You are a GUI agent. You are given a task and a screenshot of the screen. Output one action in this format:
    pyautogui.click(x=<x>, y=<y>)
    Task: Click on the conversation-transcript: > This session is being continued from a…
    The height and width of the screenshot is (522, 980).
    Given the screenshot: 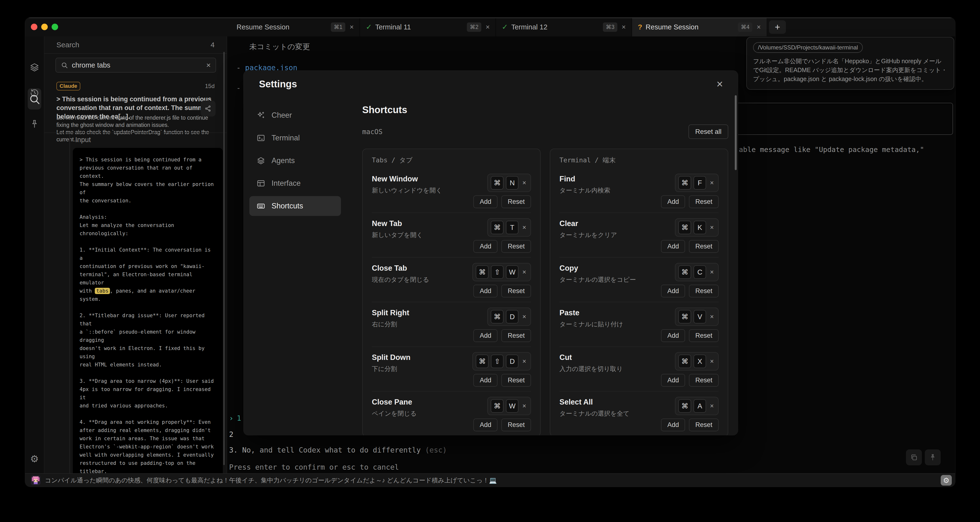 What is the action you would take?
    pyautogui.click(x=148, y=310)
    